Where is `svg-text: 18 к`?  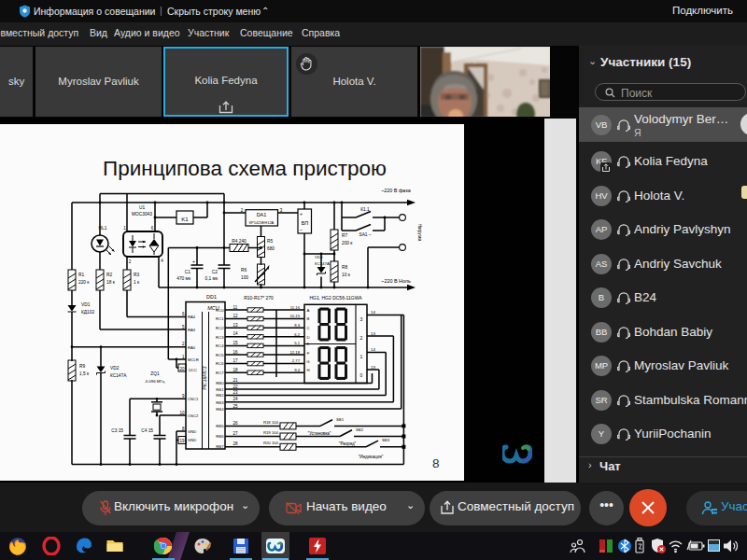
svg-text: 18 к is located at coordinates (111, 282).